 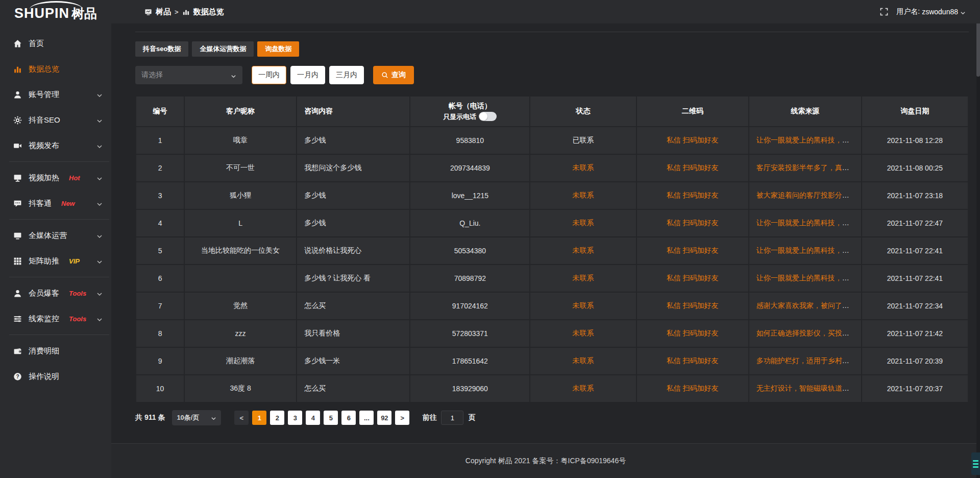 What do you see at coordinates (806, 388) in the screenshot?
I see `lead-source-link: 无主灯设计，智能磁吸轨道灯...` at bounding box center [806, 388].